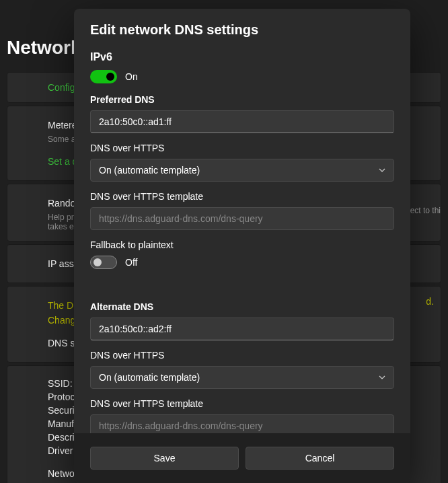 The image size is (448, 483). Describe the element at coordinates (149, 377) in the screenshot. I see `alternate-doh-value: On (automatic template)` at that location.